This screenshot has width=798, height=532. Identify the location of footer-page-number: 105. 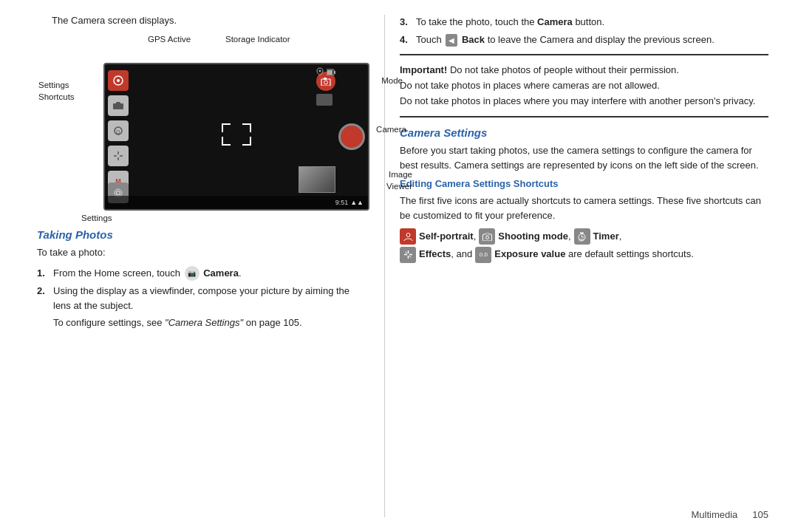
(760, 514).